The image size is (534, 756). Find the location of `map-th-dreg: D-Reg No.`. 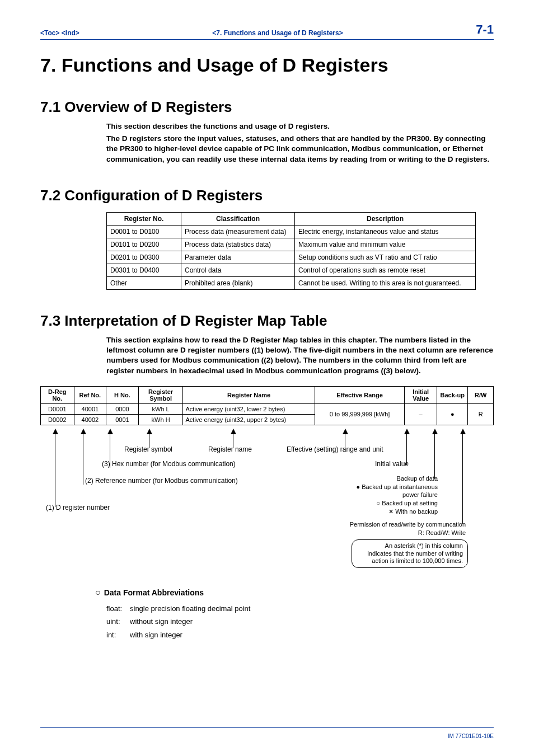

map-th-dreg: D-Reg No. is located at coordinates (58, 395).